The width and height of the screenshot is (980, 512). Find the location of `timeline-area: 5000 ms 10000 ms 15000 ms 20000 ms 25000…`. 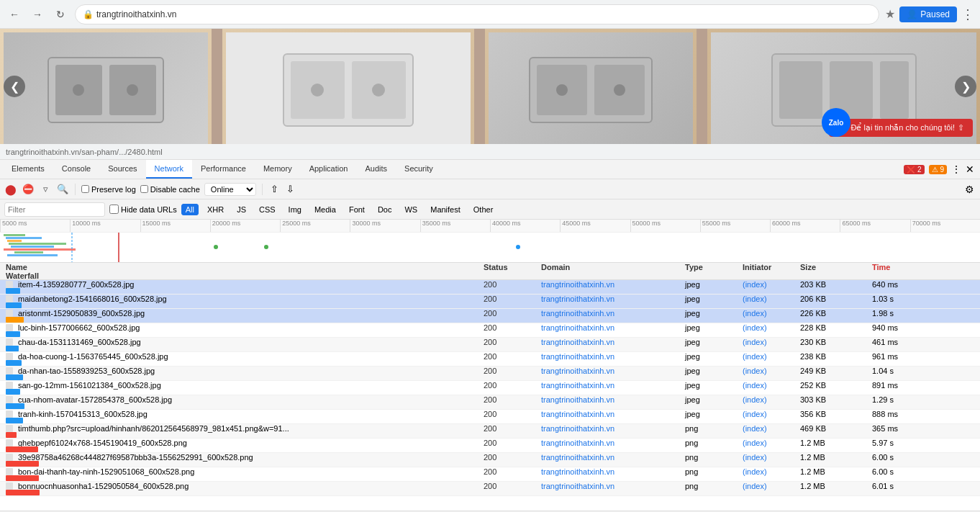

timeline-area: 5000 ms 10000 ms 15000 ms 20000 ms 25000… is located at coordinates (490, 241).